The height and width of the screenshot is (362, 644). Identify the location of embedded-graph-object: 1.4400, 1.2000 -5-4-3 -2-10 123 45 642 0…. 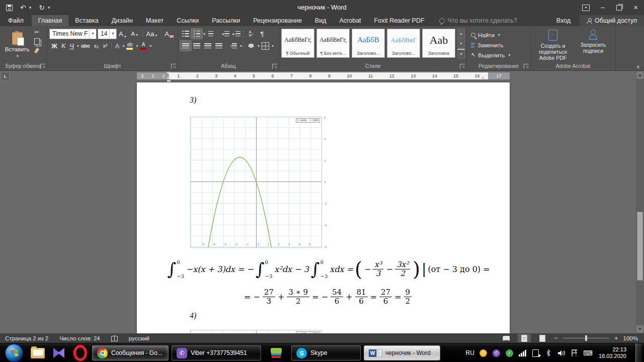
(256, 182).